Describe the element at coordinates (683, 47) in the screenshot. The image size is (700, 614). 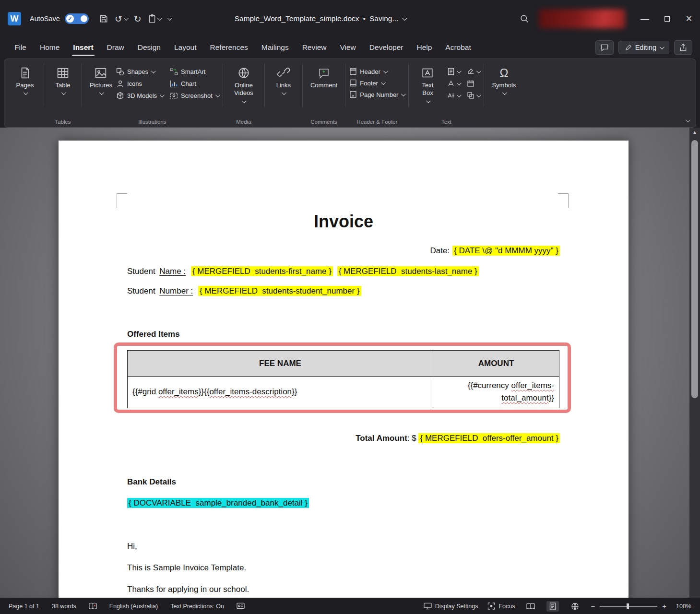
I see `share-button` at that location.